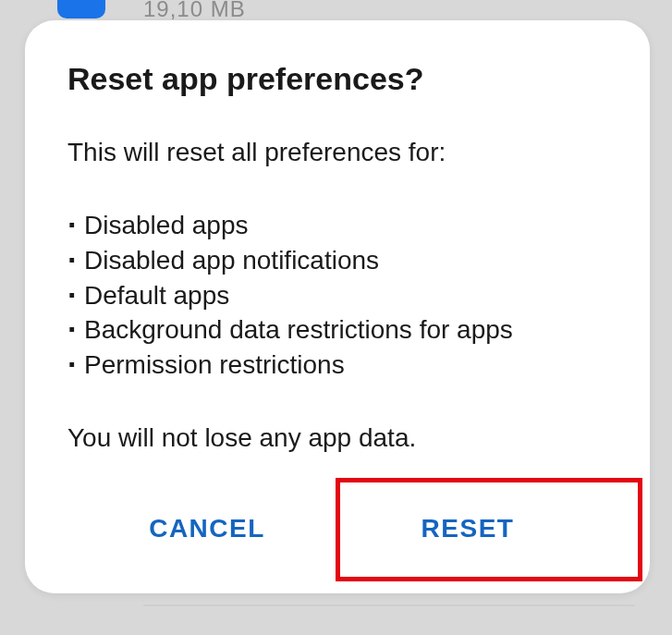 This screenshot has width=672, height=635. Describe the element at coordinates (468, 529) in the screenshot. I see `reset-button: RESET` at that location.